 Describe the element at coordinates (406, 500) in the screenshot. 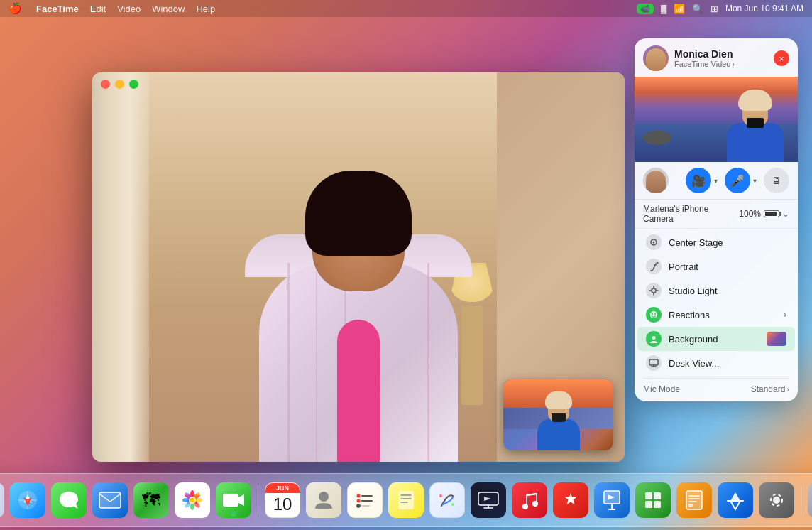

I see `dock-notes` at that location.